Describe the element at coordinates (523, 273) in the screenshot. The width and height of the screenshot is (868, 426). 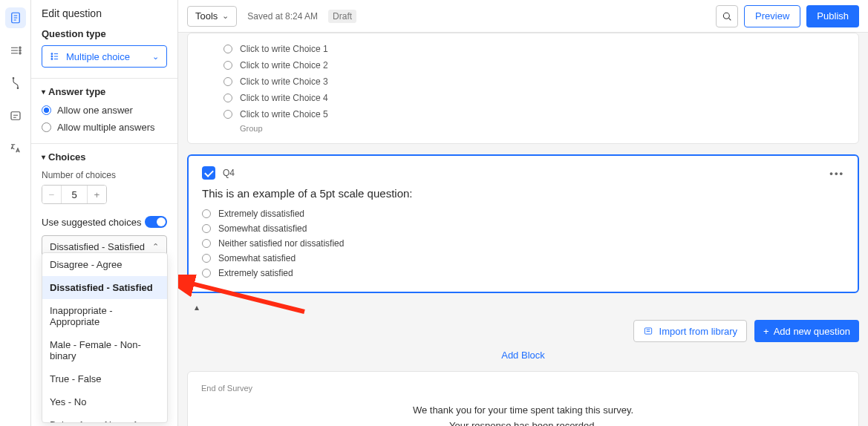
I see `scale-option: Extremely satisfied` at that location.